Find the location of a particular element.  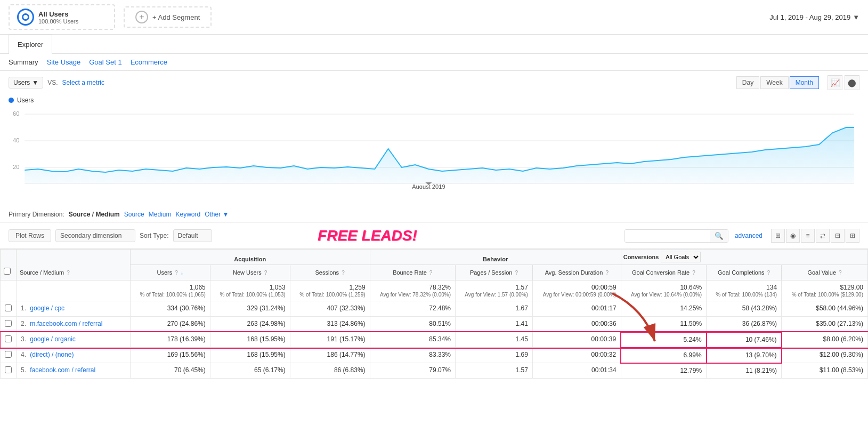

date-range-text: Jul 1, 2019 - Aug 29, 2019 is located at coordinates (810, 17).